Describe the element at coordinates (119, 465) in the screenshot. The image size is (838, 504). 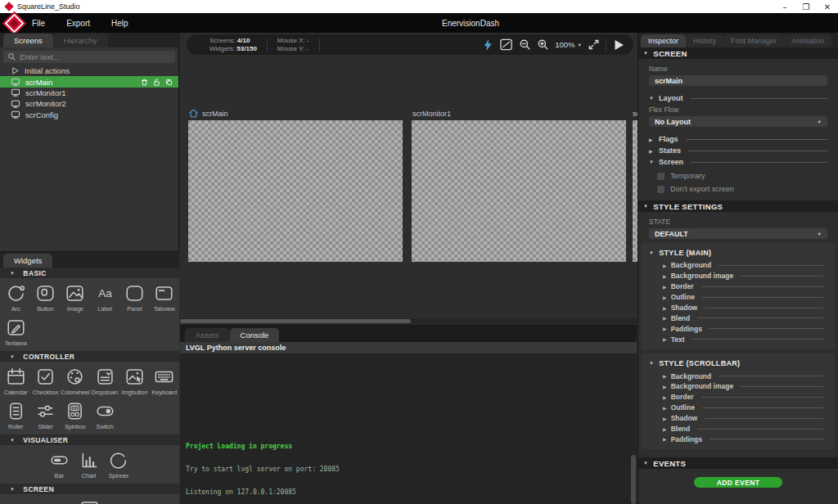
I see `widget-spinner: Spinner` at that location.